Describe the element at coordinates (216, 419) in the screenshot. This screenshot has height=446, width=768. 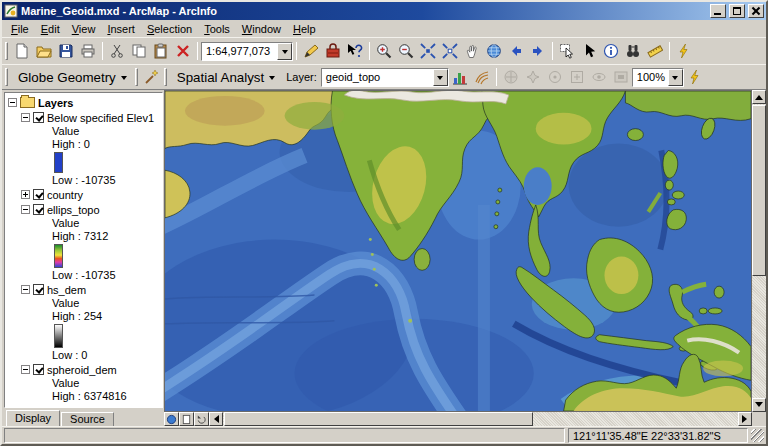
I see `scroll-left-button` at that location.